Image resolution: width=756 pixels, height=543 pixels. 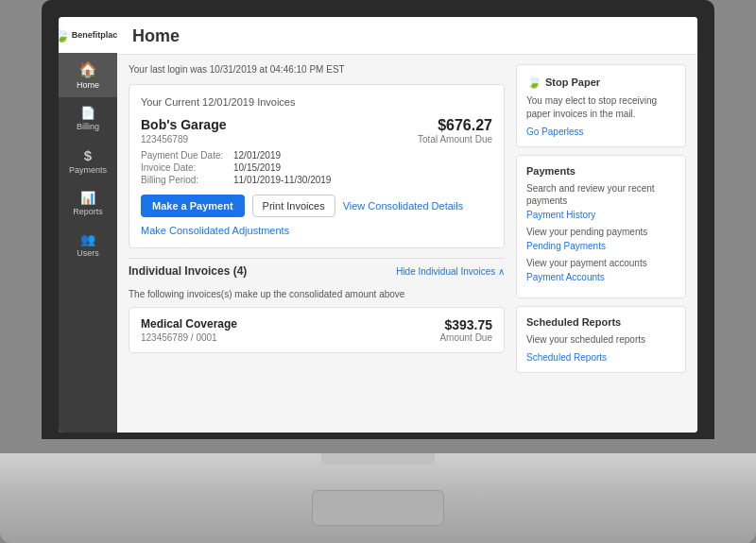 What do you see at coordinates (88, 161) in the screenshot?
I see `sidebar-item-payments: $ Payments` at bounding box center [88, 161].